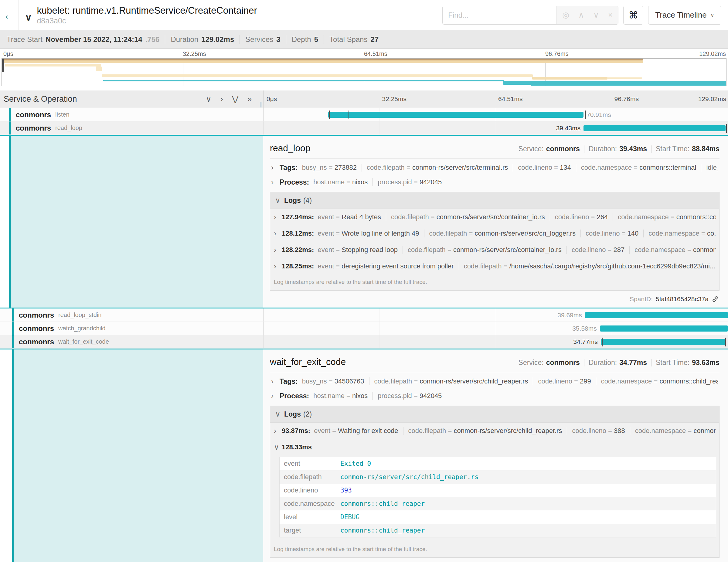 The image size is (728, 562). What do you see at coordinates (209, 99) in the screenshot?
I see `collapse-one-icon: ∨` at bounding box center [209, 99].